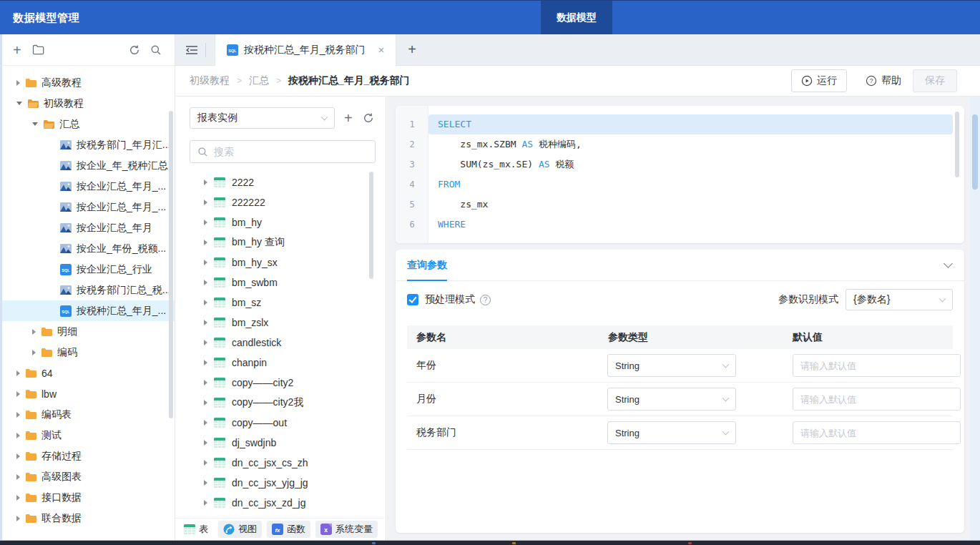 Image resolution: width=980 pixels, height=545 pixels. I want to click on question-circle-icon: ?, so click(485, 300).